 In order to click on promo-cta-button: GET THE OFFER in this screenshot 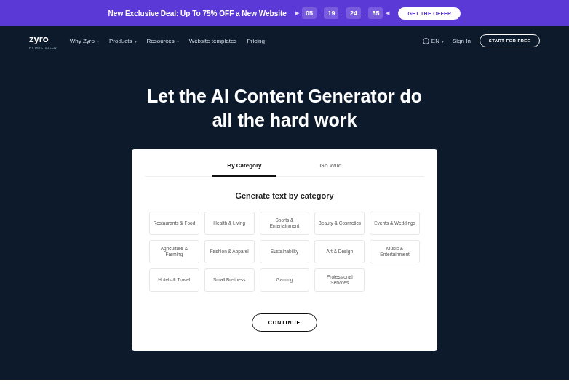, I will do `click(429, 13)`.